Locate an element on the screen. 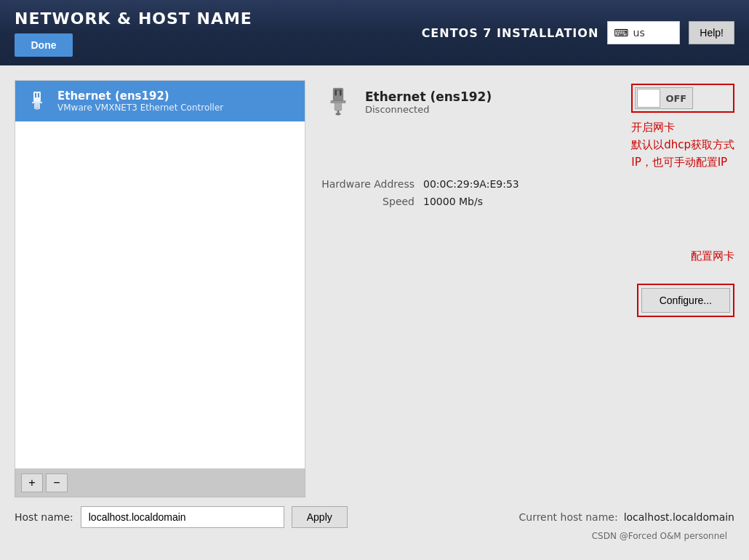 The image size is (749, 560). network-item-name: Ethernet (ens192) is located at coordinates (140, 96).